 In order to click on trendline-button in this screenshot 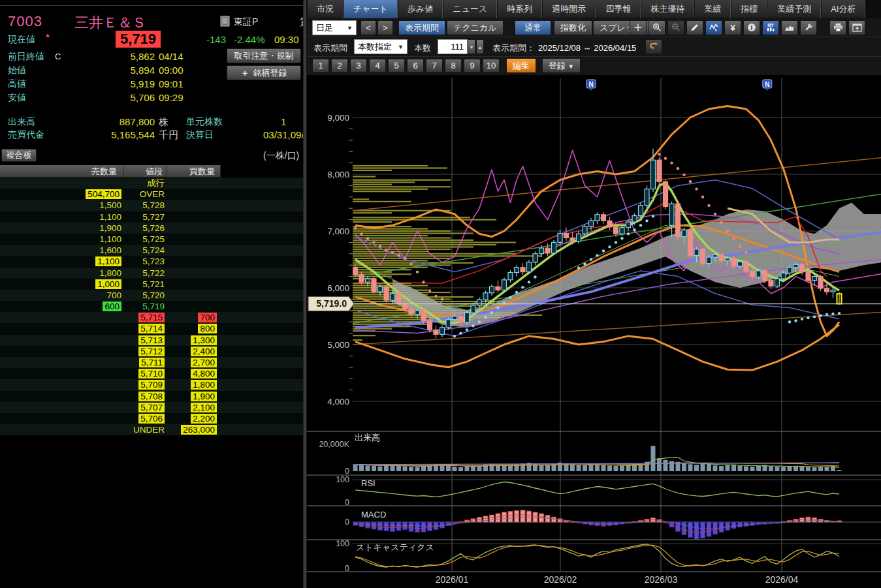, I will do `click(714, 27)`.